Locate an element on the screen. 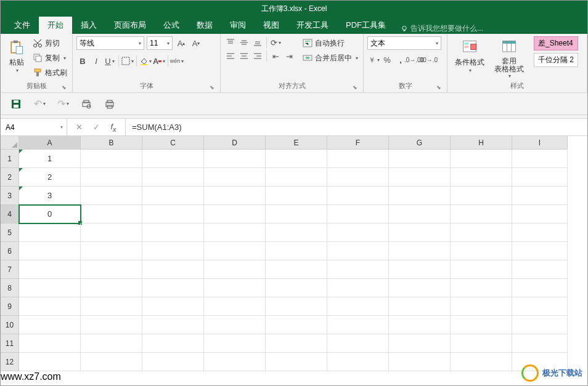  row-header-11: 11 is located at coordinates (10, 344).